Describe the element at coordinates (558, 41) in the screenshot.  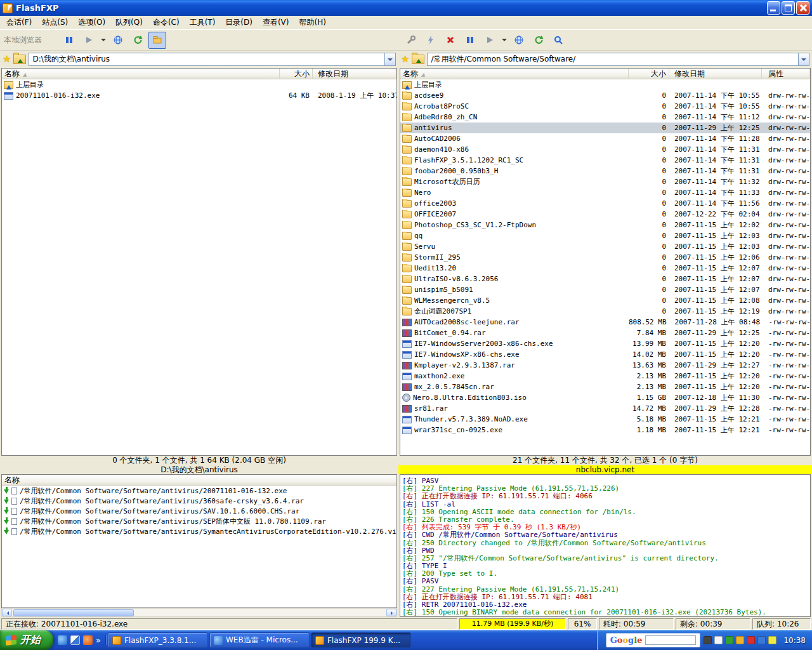
I see `find-button` at that location.